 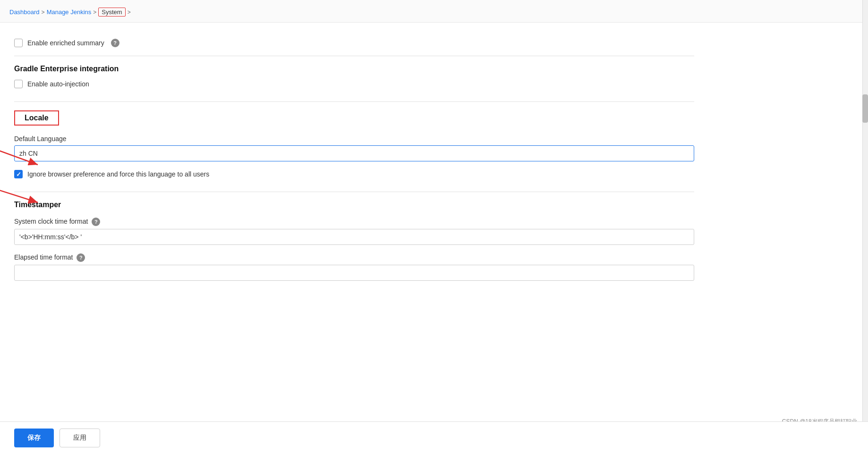 What do you see at coordinates (111, 12) in the screenshot?
I see `breadcrumb-system: System` at bounding box center [111, 12].